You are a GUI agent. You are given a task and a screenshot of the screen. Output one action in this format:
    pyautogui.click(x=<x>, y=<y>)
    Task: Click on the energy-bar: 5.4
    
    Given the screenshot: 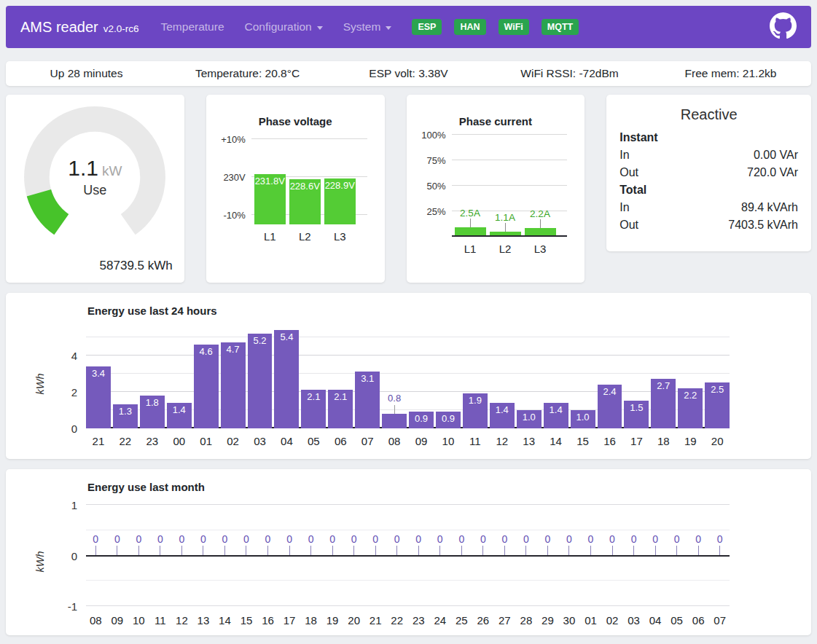 What is the action you would take?
    pyautogui.click(x=286, y=379)
    